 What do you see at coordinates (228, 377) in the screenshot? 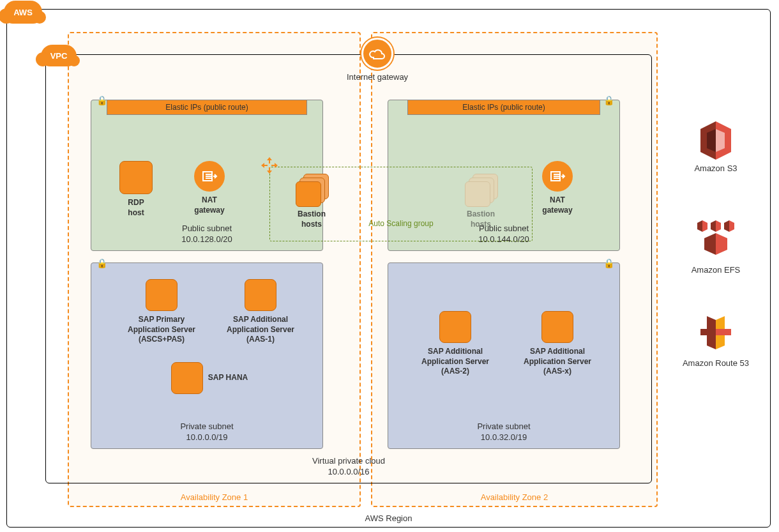
I see `sap-hana-label: SAP HANA` at bounding box center [228, 377].